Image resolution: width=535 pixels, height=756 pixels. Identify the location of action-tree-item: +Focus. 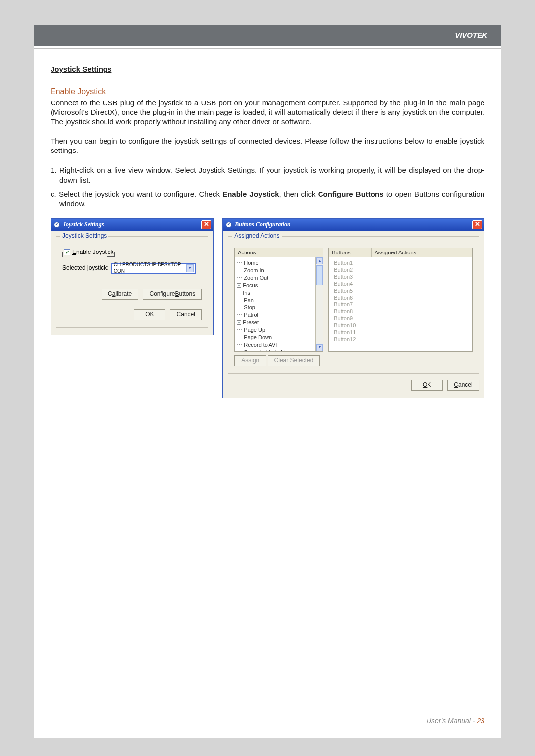
(279, 285).